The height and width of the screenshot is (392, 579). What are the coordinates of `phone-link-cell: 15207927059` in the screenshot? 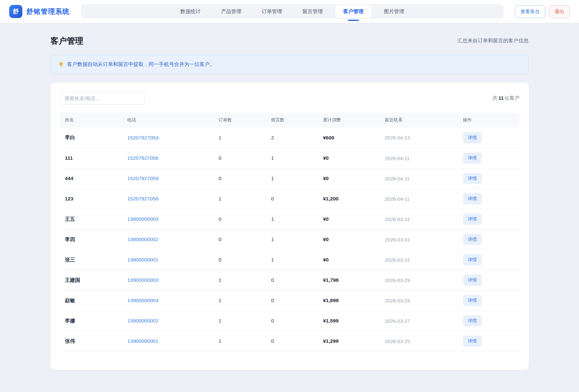 It's located at (168, 178).